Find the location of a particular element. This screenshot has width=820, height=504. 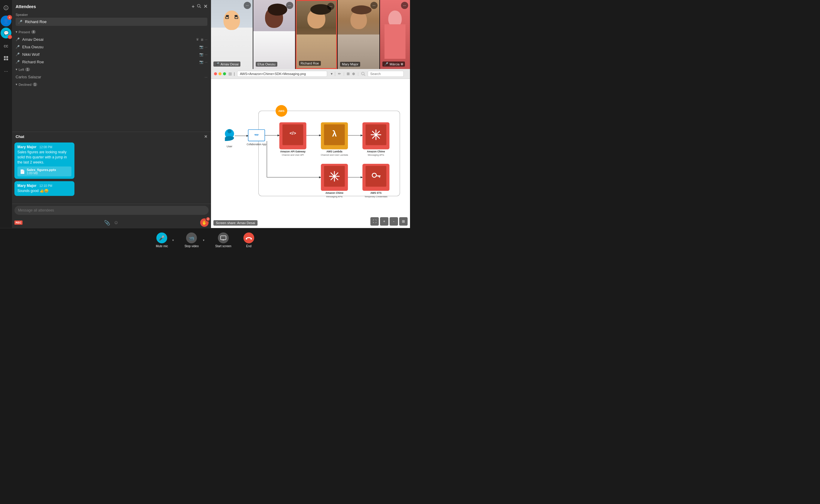

grid-icon-btn is located at coordinates (6, 58).